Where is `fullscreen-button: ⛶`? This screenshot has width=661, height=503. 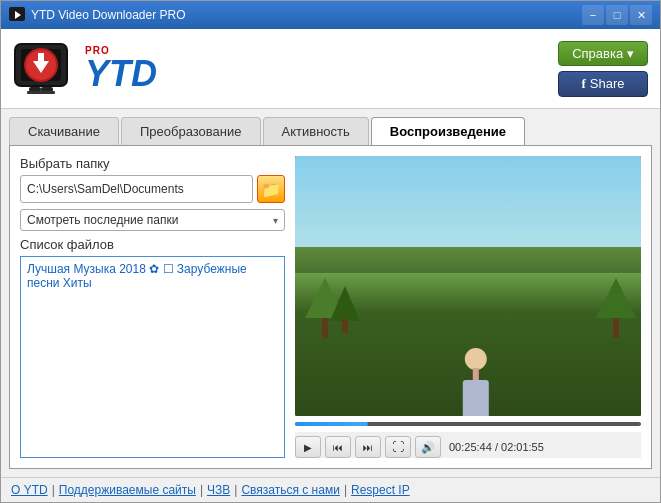 fullscreen-button: ⛶ is located at coordinates (398, 447).